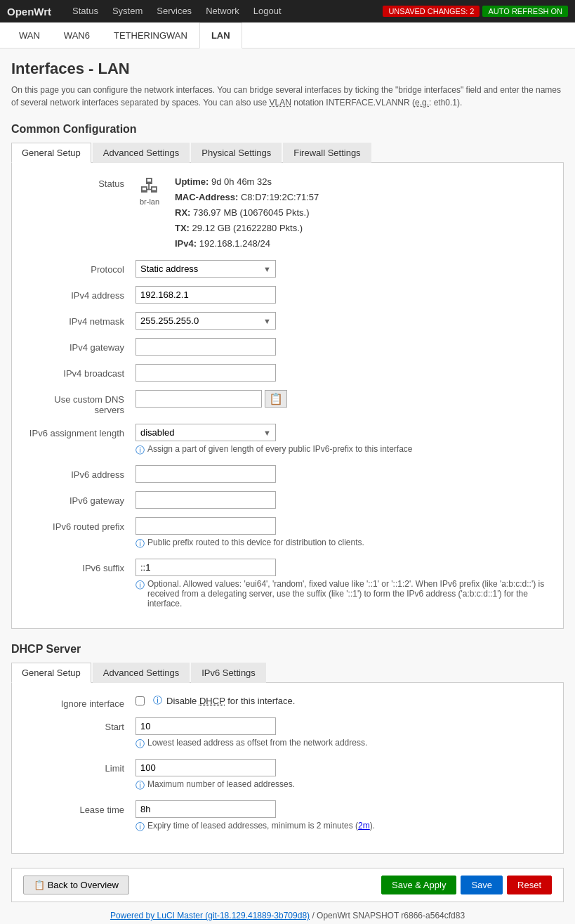  Describe the element at coordinates (227, 213) in the screenshot. I see `status-content: 🖧 br-lan Uptime: 9d 0h 46m 32s MAC-Addre…` at that location.